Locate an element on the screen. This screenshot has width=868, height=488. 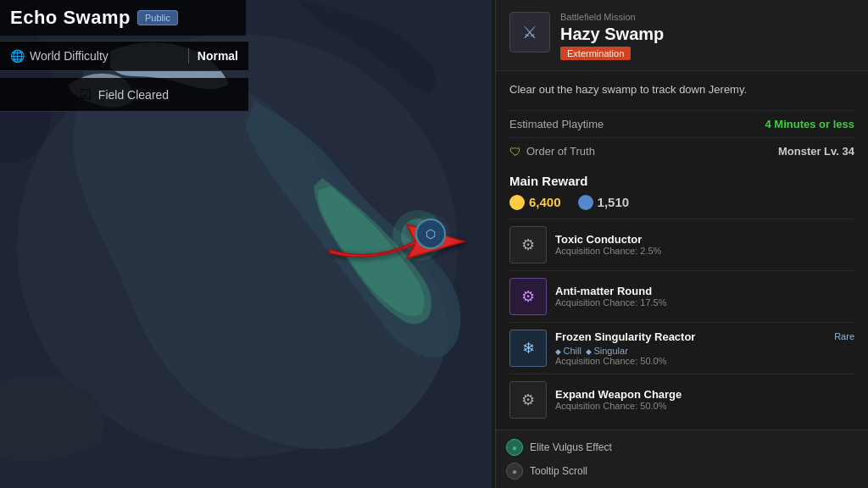
bottom-bar-item: ● Tooltip Scroll is located at coordinates (682, 471).